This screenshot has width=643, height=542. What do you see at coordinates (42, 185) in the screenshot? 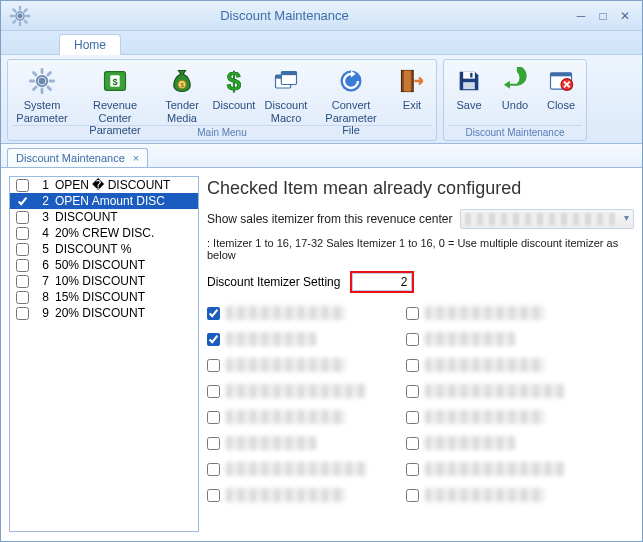
I see `list-item-number: 1` at bounding box center [42, 185].